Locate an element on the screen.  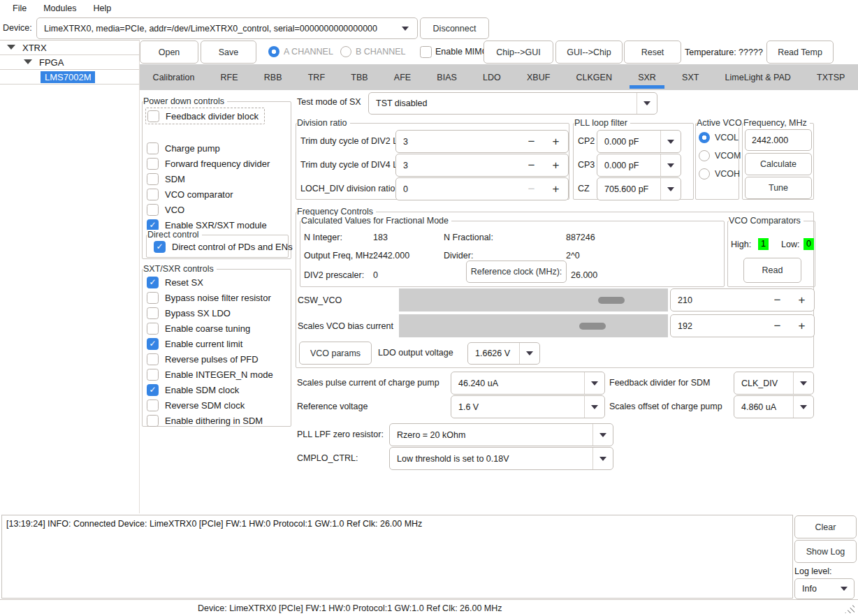
frequency-input: 2442.000 is located at coordinates (778, 140).